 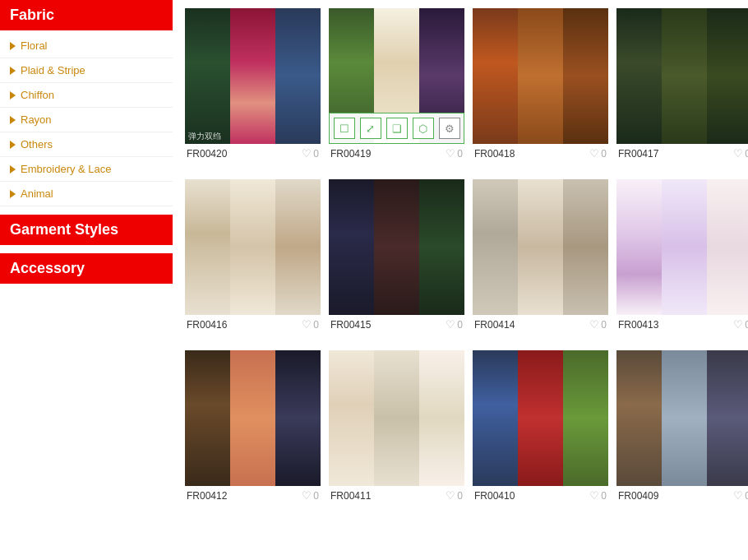 What do you see at coordinates (450, 153) in the screenshot?
I see `heart-icon-fr00419: ♡` at bounding box center [450, 153].